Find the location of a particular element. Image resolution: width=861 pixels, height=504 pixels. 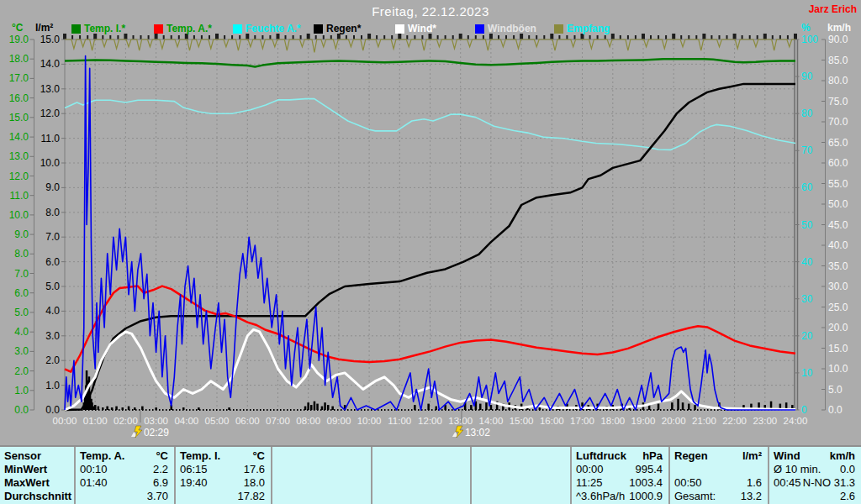

axis-x-tick-label: 00:00 is located at coordinates (66, 421).